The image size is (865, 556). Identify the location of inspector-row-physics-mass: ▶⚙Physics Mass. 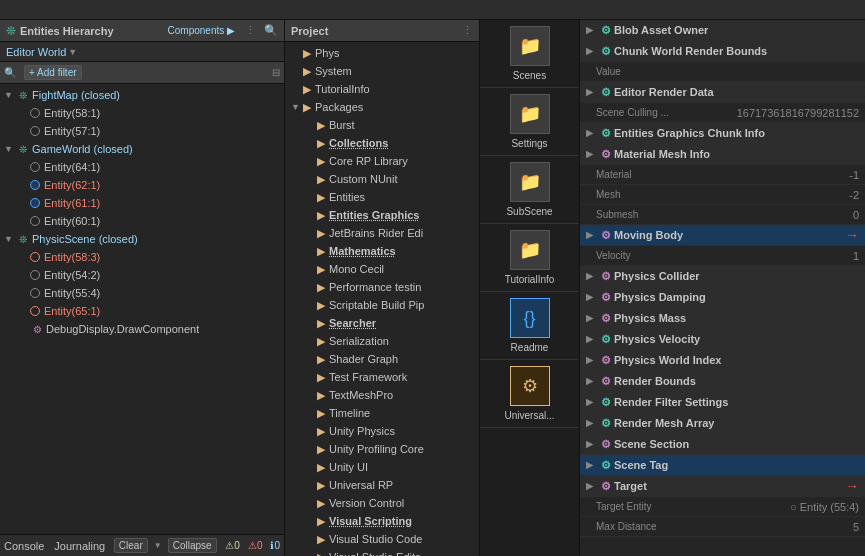
(722, 318).